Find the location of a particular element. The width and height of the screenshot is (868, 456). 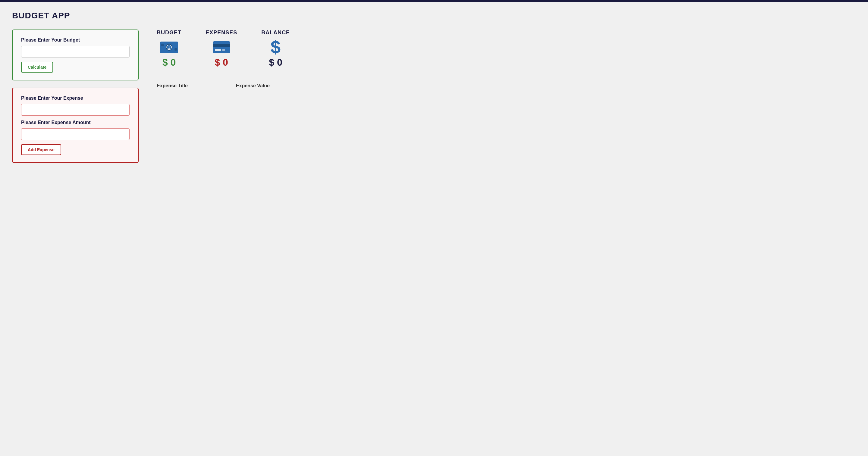

expense-list-header: Expense Title Expense Value is located at coordinates (506, 84).